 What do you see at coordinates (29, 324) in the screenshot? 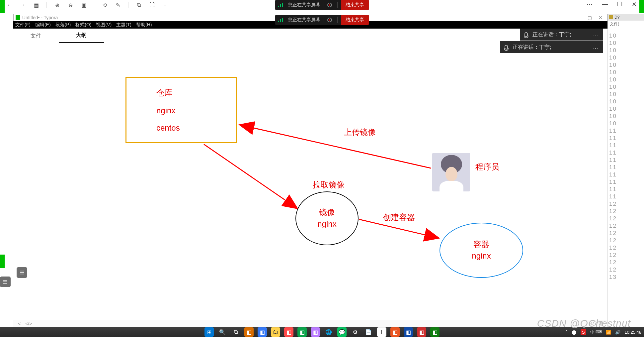
I see `sb-code-icon: </>` at bounding box center [29, 324].